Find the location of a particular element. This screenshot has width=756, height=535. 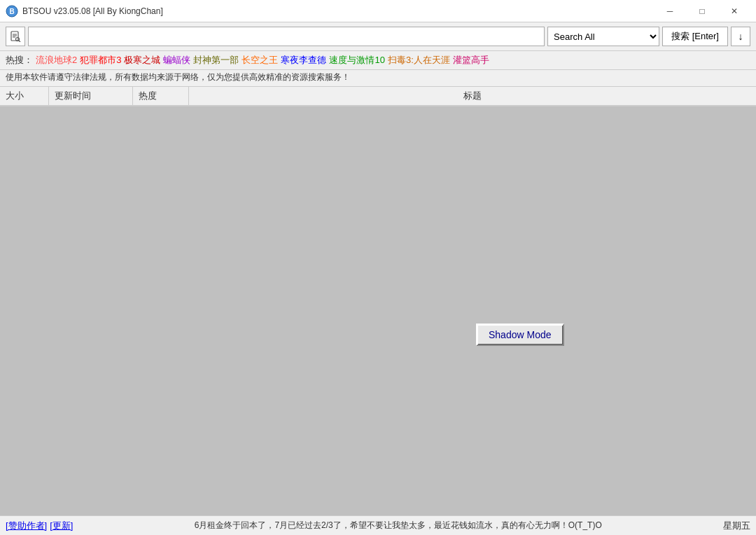

table-header: 大小 更新时间 热度 标题 is located at coordinates (378, 97).